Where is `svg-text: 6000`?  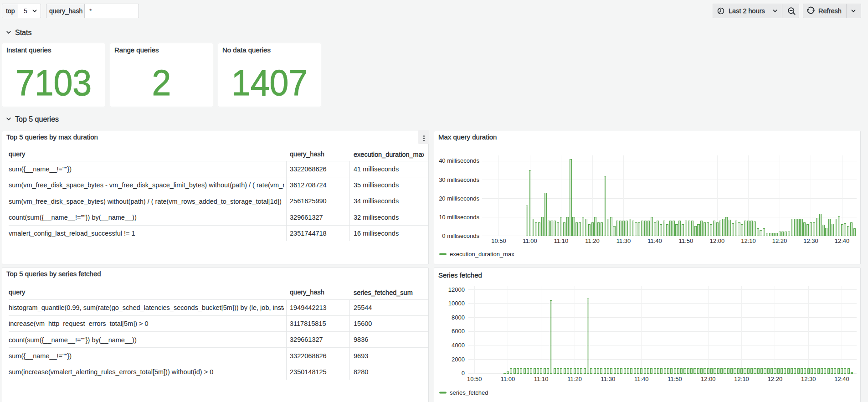
svg-text: 6000 is located at coordinates (458, 331).